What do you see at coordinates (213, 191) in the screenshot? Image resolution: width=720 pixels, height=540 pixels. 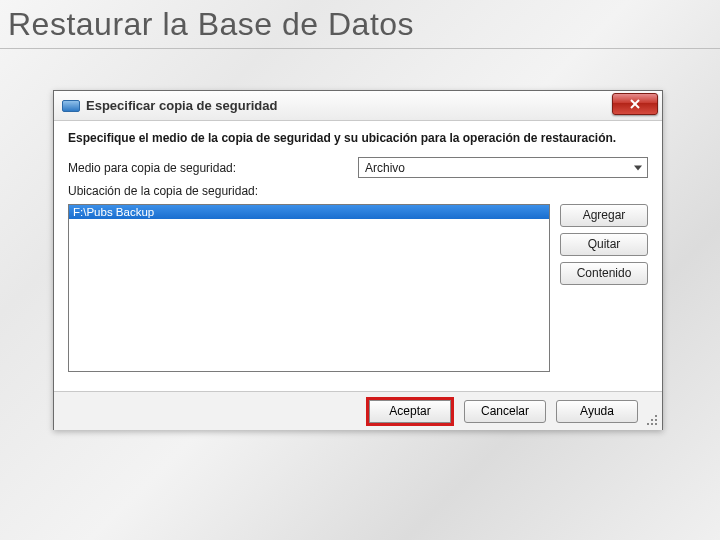 I see `backup-location-label: Ubicación de la copia de seguridad:` at bounding box center [213, 191].